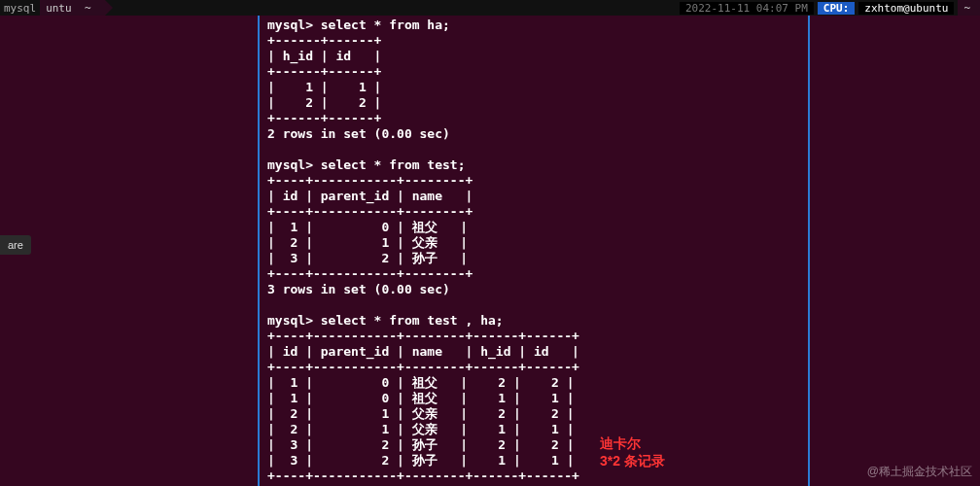 The height and width of the screenshot is (486, 980). What do you see at coordinates (836, 8) in the screenshot?
I see `cpu-label: CPU:` at bounding box center [836, 8].